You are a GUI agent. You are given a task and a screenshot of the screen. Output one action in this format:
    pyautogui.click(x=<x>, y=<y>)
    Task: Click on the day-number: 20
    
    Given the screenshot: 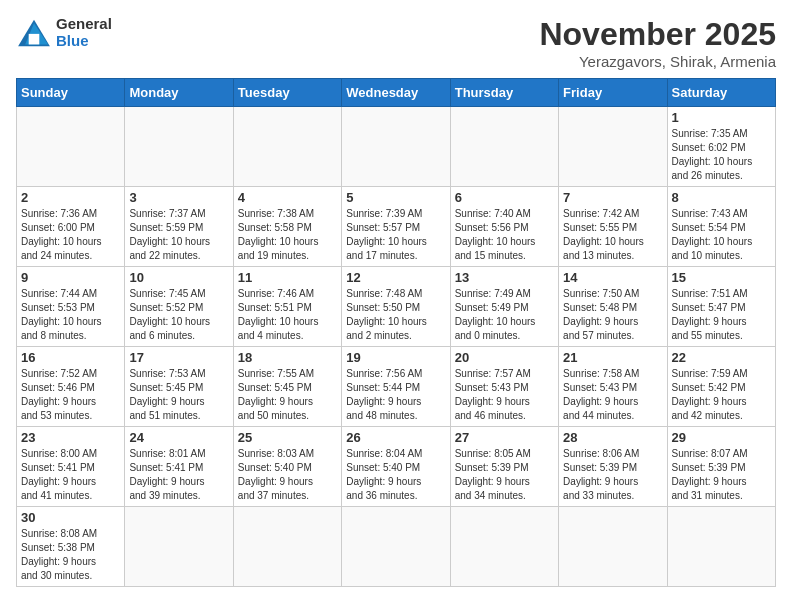 What is the action you would take?
    pyautogui.click(x=504, y=358)
    